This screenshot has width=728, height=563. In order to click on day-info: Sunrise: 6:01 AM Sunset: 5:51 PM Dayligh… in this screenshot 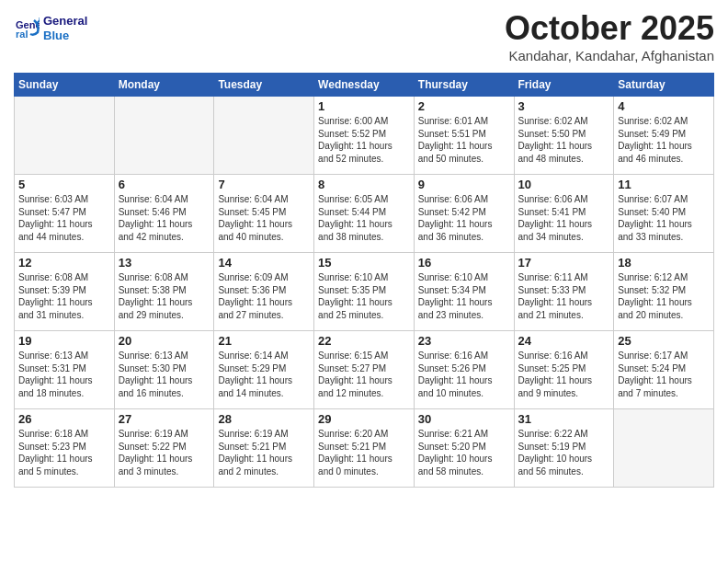, I will do `click(464, 140)`.